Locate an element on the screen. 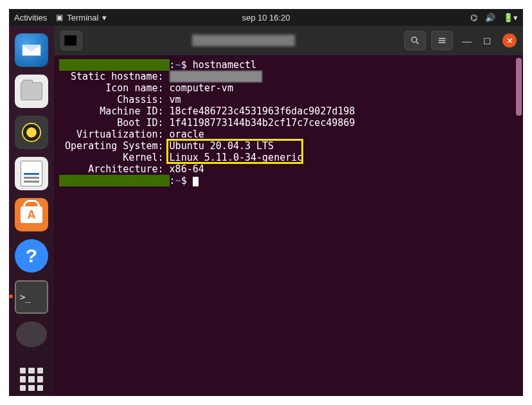  hamburger-menu-button is located at coordinates (442, 40).